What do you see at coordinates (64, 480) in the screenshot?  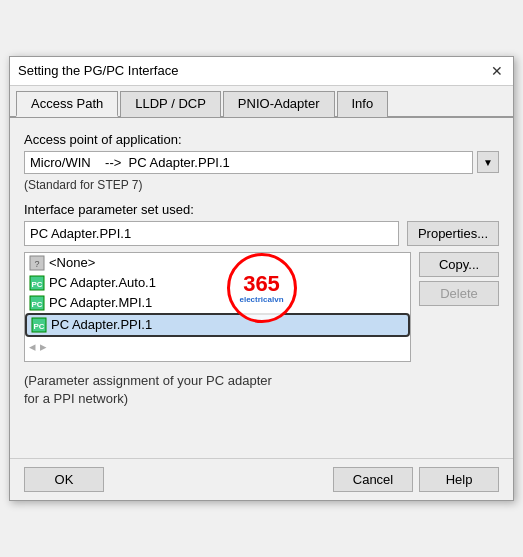 I see `bottom-left-buttons: OK` at bounding box center [64, 480].